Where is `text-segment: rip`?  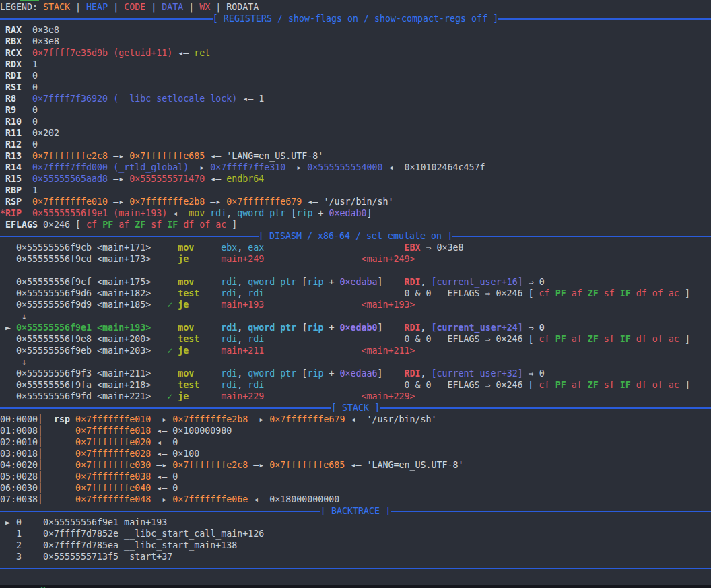 text-segment: rip is located at coordinates (315, 282).